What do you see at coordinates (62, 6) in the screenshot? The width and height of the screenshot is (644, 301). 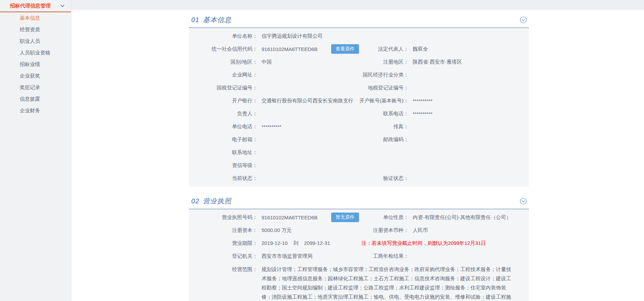 I see `chevron-down-icon` at bounding box center [62, 6].